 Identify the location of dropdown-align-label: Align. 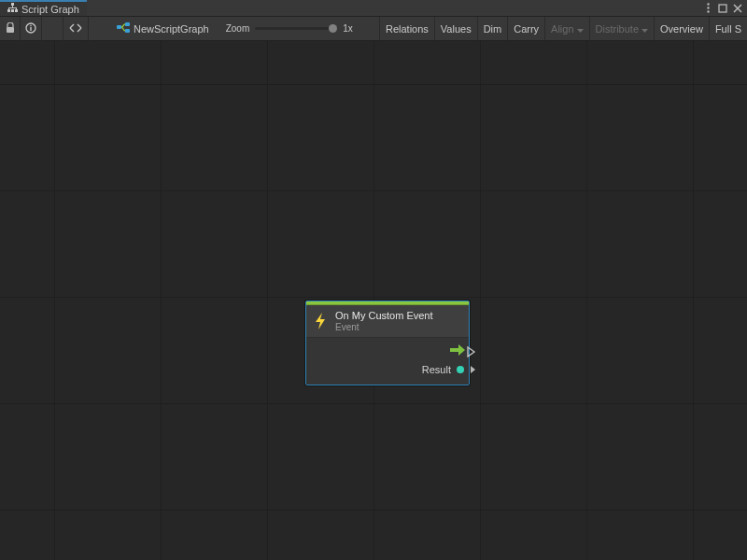
(562, 29).